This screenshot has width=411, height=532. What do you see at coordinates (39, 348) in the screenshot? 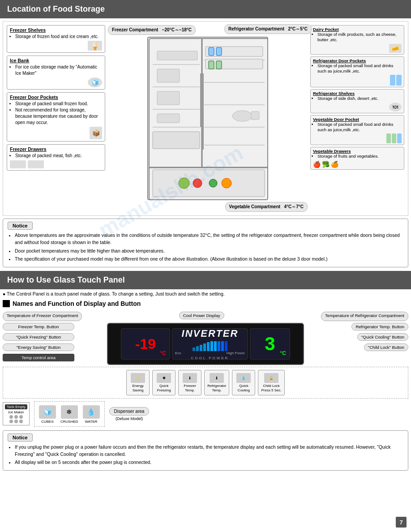
I see `energy-saving-button-label: "Energy Saving" Button` at bounding box center [39, 348].